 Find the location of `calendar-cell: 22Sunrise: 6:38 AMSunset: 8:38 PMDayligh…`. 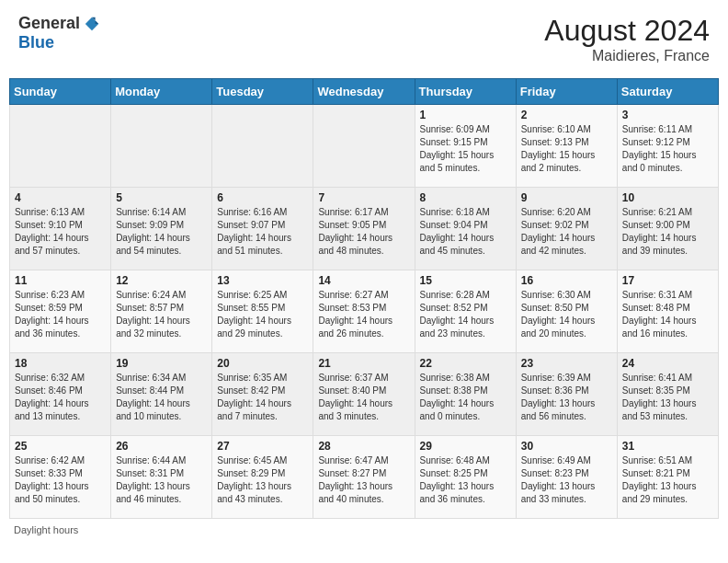

calendar-cell: 22Sunrise: 6:38 AMSunset: 8:38 PMDayligh… is located at coordinates (465, 395).